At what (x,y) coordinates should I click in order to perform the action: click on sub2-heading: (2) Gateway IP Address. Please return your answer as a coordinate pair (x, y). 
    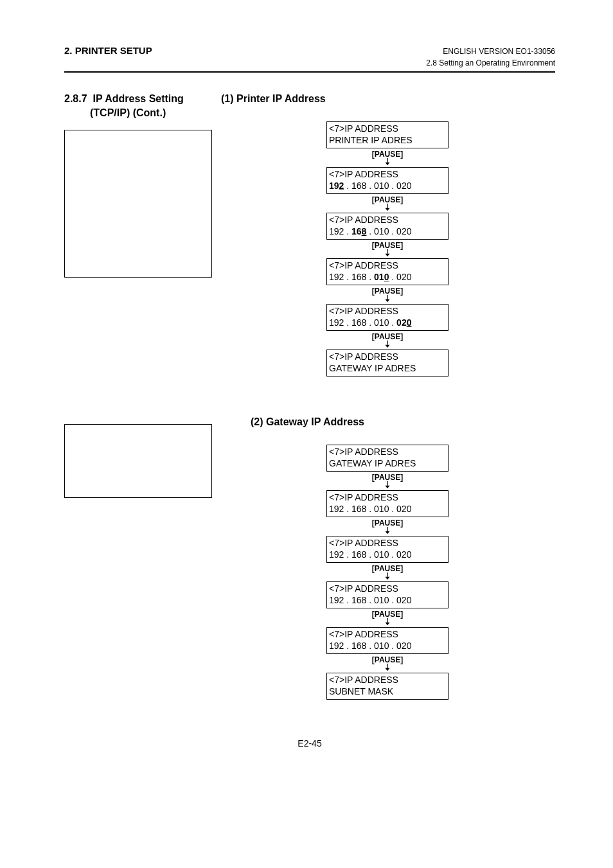
    Looking at the image, I should click on (403, 422).